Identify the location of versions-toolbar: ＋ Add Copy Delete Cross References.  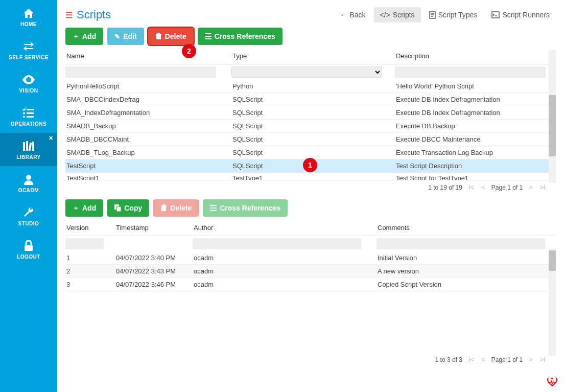
(311, 208).